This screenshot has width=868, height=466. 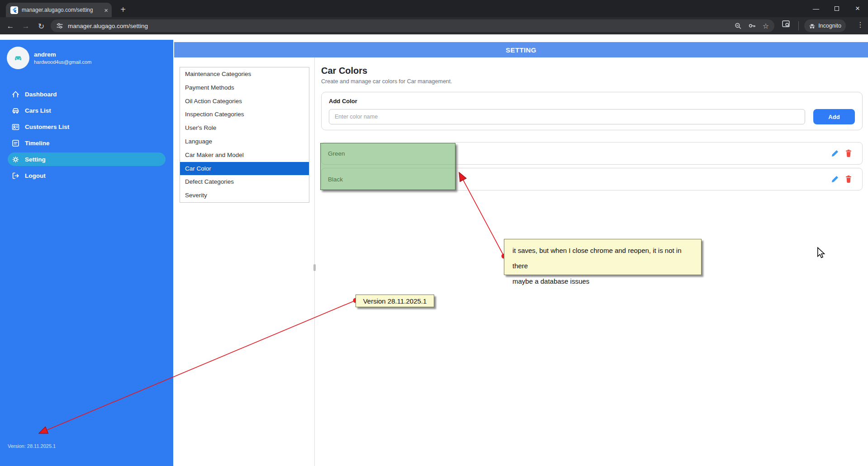 What do you see at coordinates (15, 143) in the screenshot?
I see `timeline-icon` at bounding box center [15, 143].